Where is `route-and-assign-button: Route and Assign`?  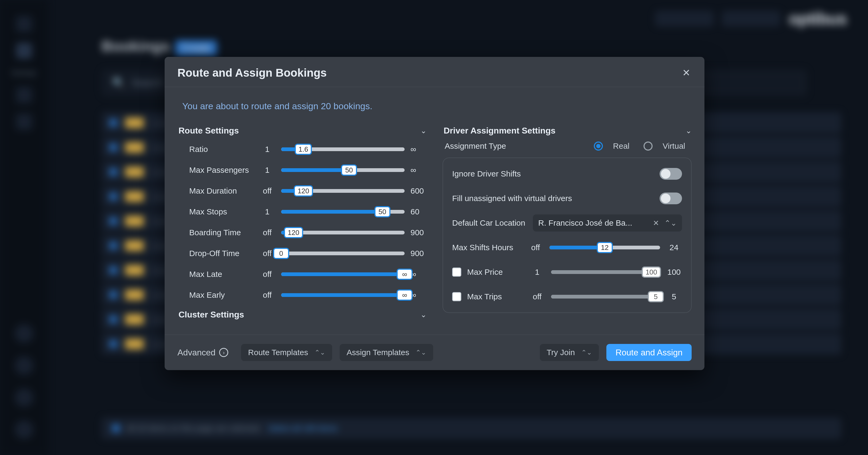 route-and-assign-button: Route and Assign is located at coordinates (649, 352).